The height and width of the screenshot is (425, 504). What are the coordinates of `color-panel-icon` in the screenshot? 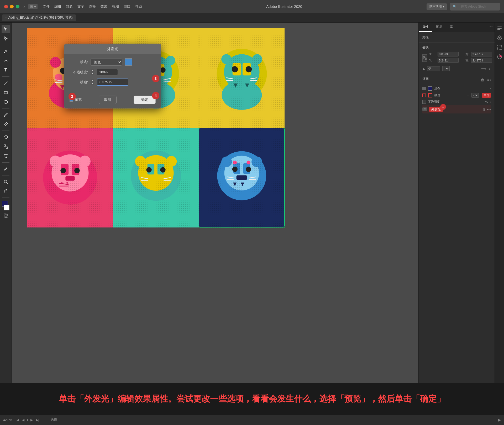 It's located at (500, 57).